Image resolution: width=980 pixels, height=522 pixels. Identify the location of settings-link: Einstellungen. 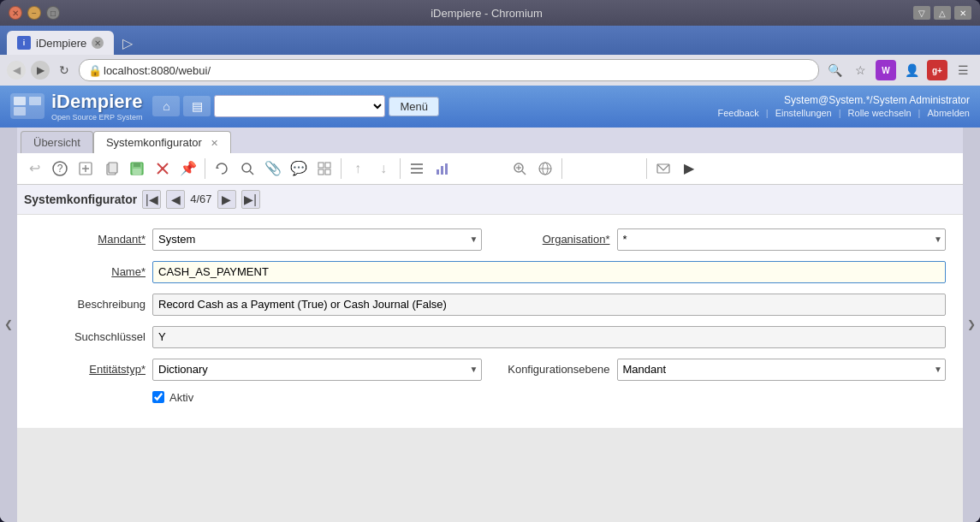
(804, 113).